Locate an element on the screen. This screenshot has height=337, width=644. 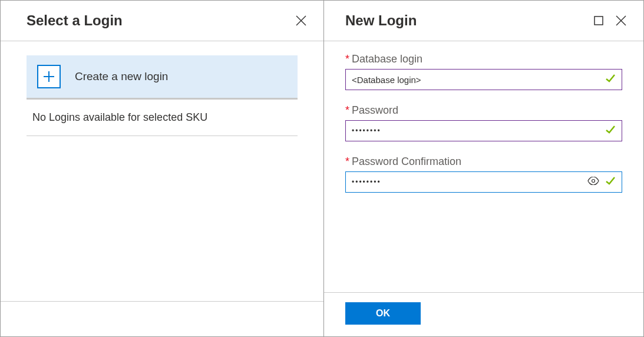
db-login-label: *Database login is located at coordinates (484, 59).